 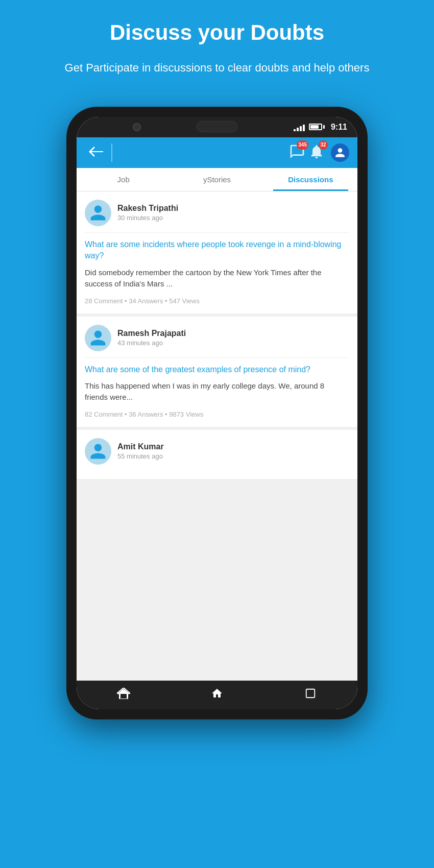 I want to click on bottom-nav, so click(x=217, y=695).